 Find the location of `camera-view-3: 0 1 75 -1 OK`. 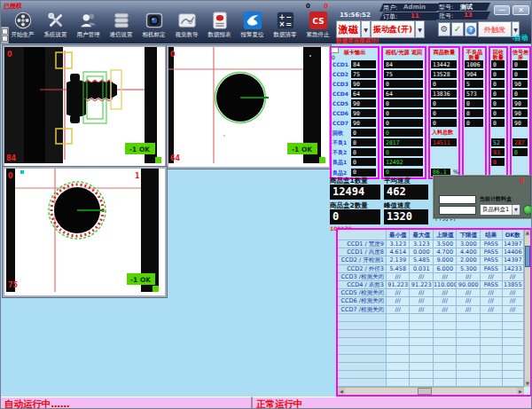

camera-view-3: 0 1 75 -1 OK is located at coordinates (85, 232).